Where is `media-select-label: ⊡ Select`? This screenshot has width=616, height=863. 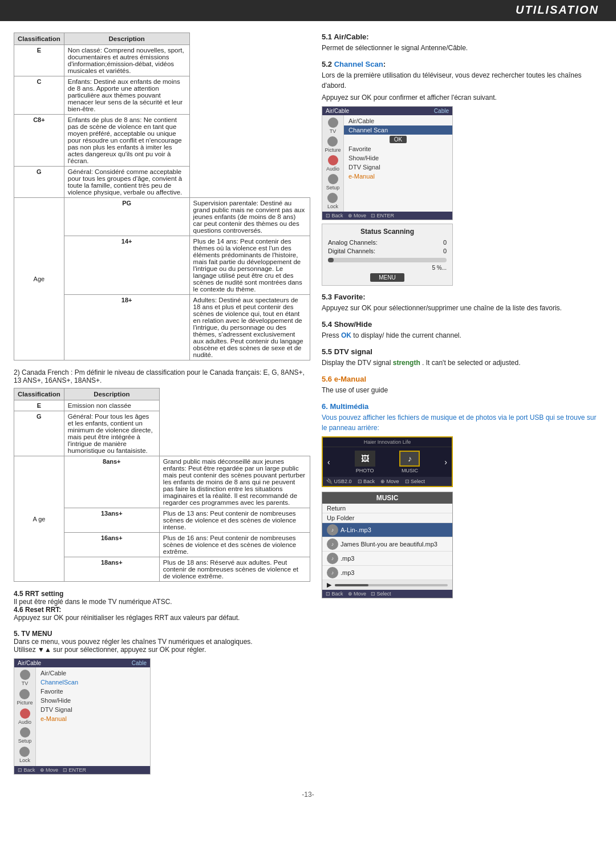 media-select-label: ⊡ Select is located at coordinates (415, 481).